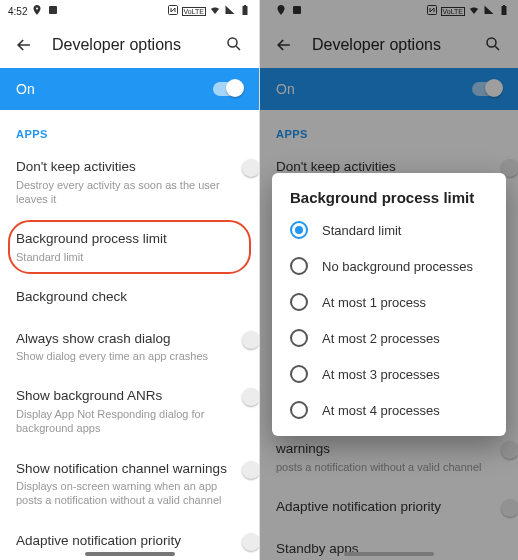 Image resolution: width=518 pixels, height=560 pixels. I want to click on app-bar: Developer options, so click(130, 45).